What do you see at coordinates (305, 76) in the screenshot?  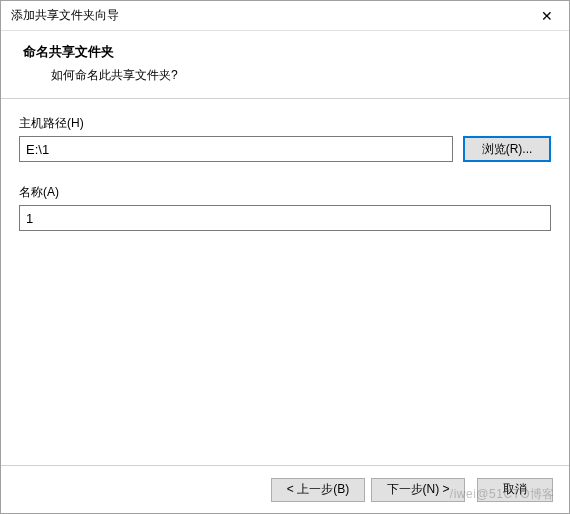 I see `page-subtitle: 如何命名此共享文件夹?` at bounding box center [305, 76].